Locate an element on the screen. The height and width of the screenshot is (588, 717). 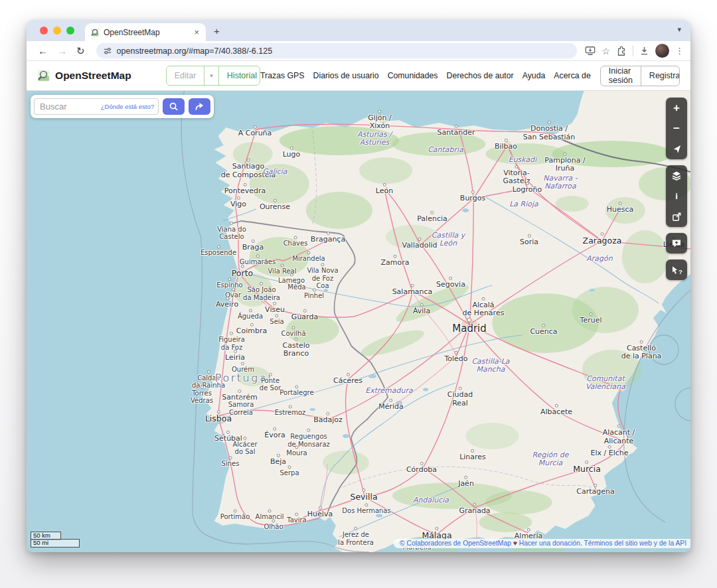
map-label-portugal: Portugal is located at coordinates (244, 378).